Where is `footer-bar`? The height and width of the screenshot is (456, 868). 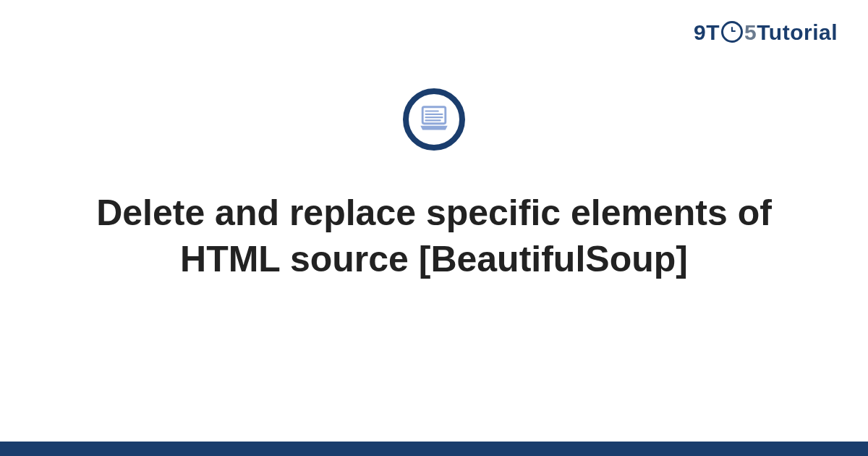 footer-bar is located at coordinates (434, 449).